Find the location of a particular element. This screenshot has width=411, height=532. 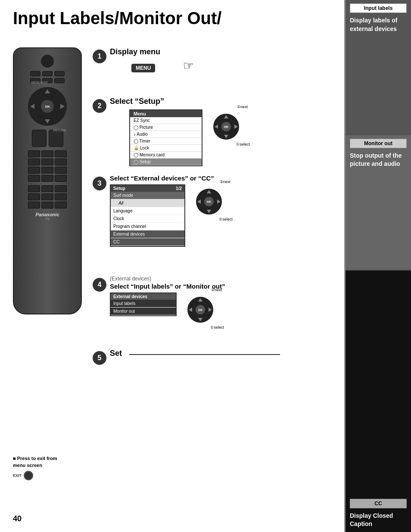

step2-wrapper: 2 Select “Setup” Menu EZ Sync ◯ Picture … is located at coordinates (217, 132).